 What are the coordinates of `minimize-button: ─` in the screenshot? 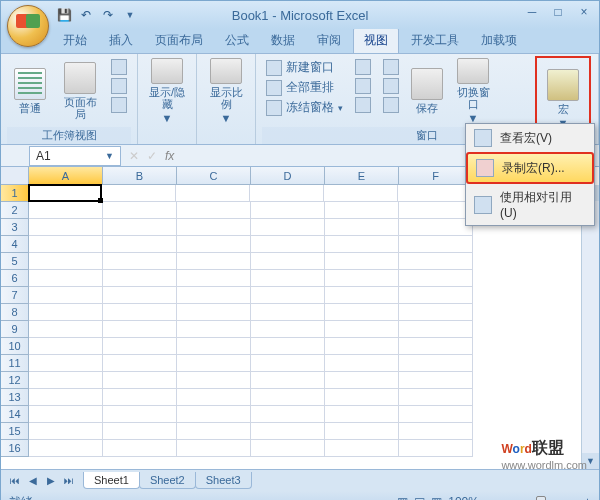 It's located at (532, 12).